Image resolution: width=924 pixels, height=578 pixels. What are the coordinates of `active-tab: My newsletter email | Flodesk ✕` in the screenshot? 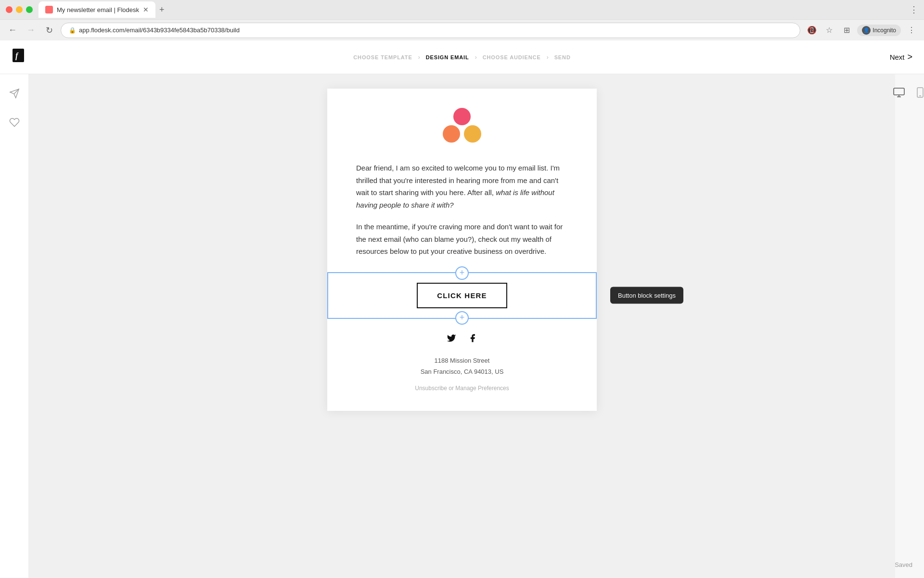 It's located at (97, 10).